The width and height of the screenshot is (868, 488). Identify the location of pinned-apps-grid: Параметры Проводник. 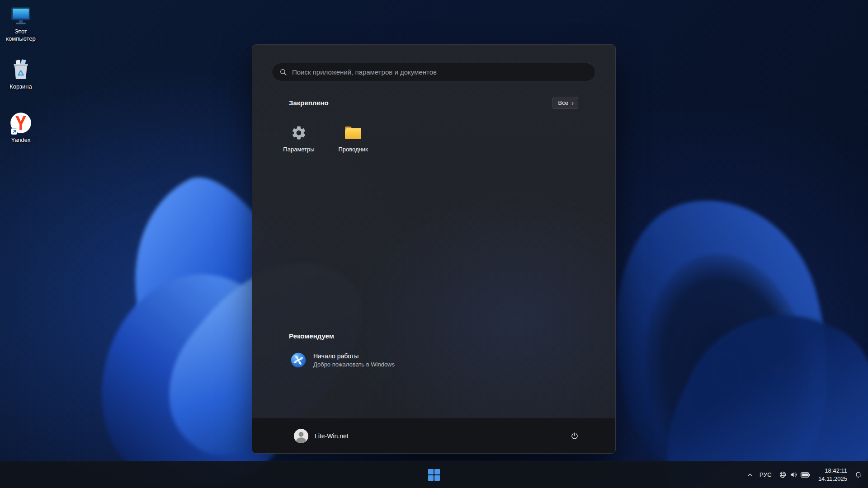
(434, 138).